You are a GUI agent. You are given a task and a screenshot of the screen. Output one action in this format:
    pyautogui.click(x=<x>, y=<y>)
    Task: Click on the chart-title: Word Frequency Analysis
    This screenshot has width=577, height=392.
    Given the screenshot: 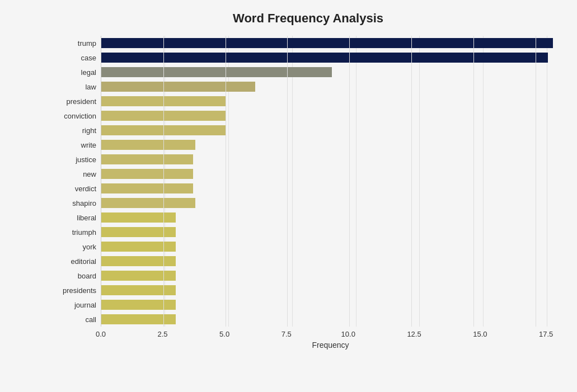 What is the action you would take?
    pyautogui.click(x=308, y=18)
    